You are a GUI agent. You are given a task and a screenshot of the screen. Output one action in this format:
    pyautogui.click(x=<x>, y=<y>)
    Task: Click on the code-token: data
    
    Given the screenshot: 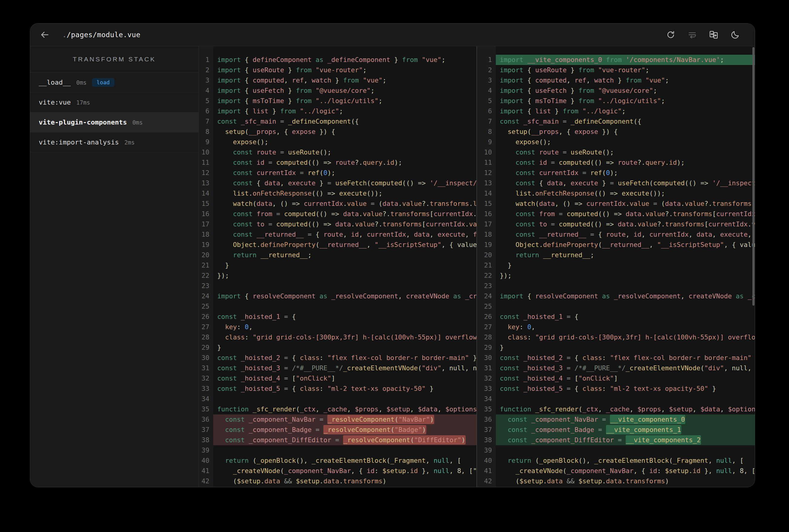 What is the action you would take?
    pyautogui.click(x=547, y=204)
    